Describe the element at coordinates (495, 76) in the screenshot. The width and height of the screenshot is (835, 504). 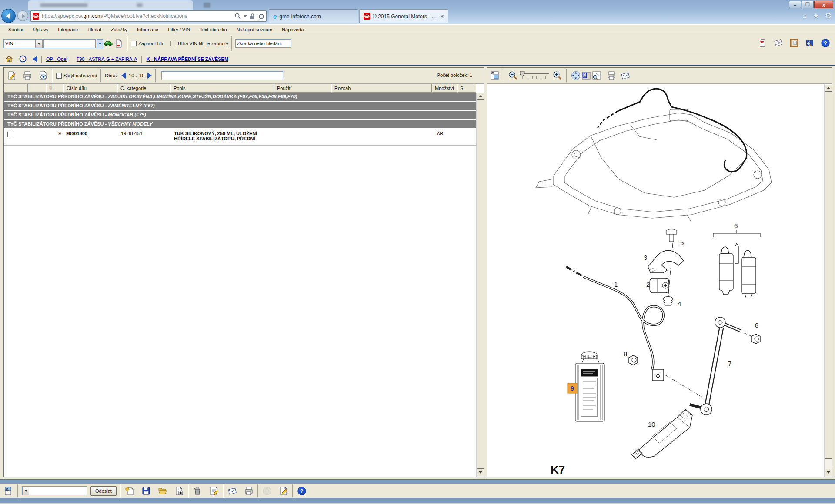
I see `fit-image-icon` at that location.